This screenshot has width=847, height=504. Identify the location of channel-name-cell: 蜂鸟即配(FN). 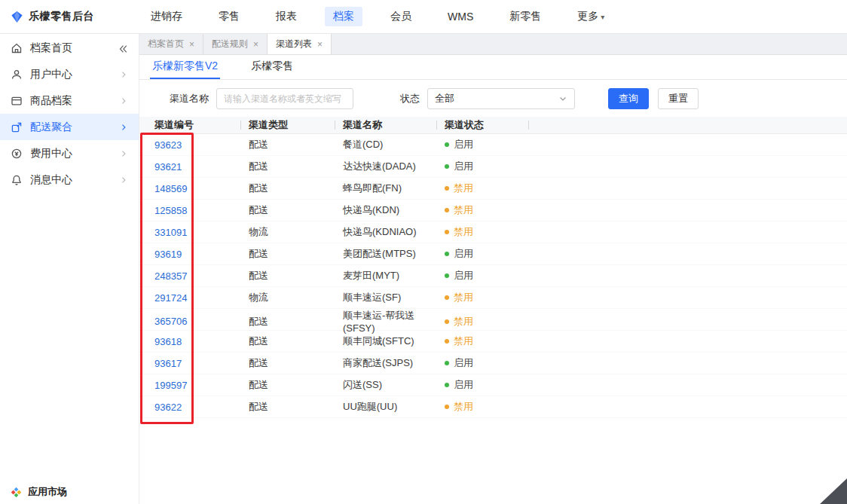
(393, 188).